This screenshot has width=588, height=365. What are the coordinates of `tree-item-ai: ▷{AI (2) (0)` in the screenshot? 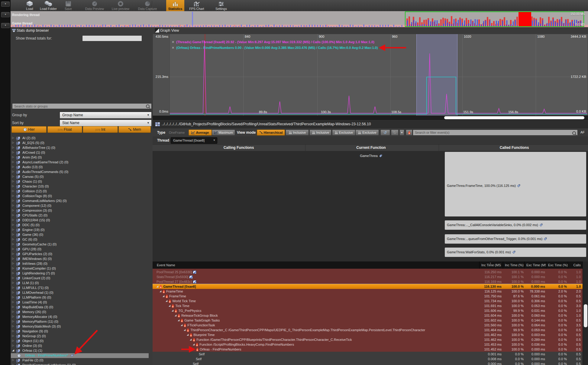 It's located at (82, 138).